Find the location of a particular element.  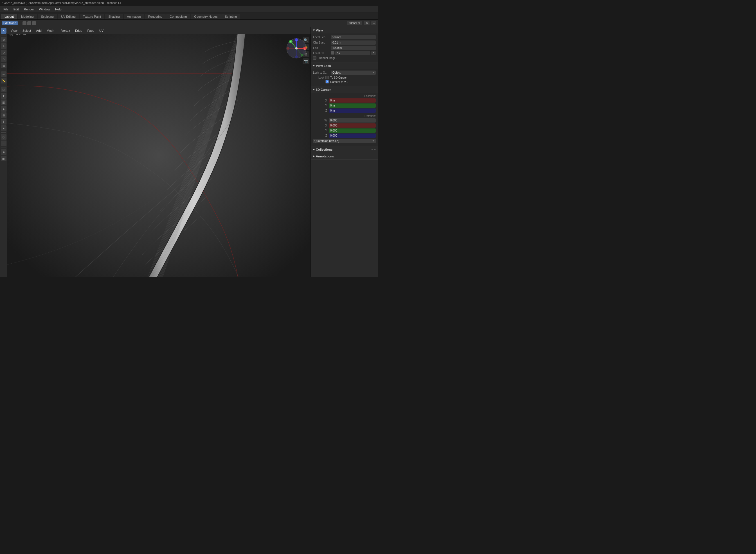

cursor-collapse-icon: ▾ is located at coordinates (314, 90).